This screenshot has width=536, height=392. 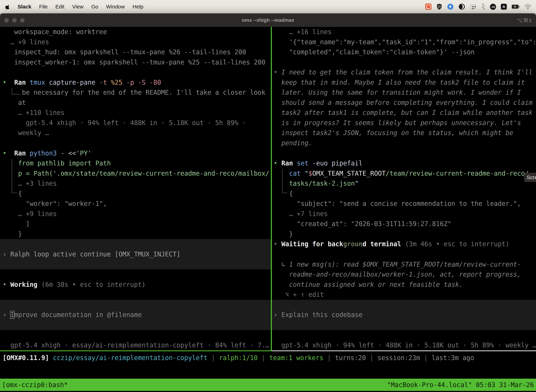 I want to click on terminal-text: … +110 lines, so click(x=34, y=113).